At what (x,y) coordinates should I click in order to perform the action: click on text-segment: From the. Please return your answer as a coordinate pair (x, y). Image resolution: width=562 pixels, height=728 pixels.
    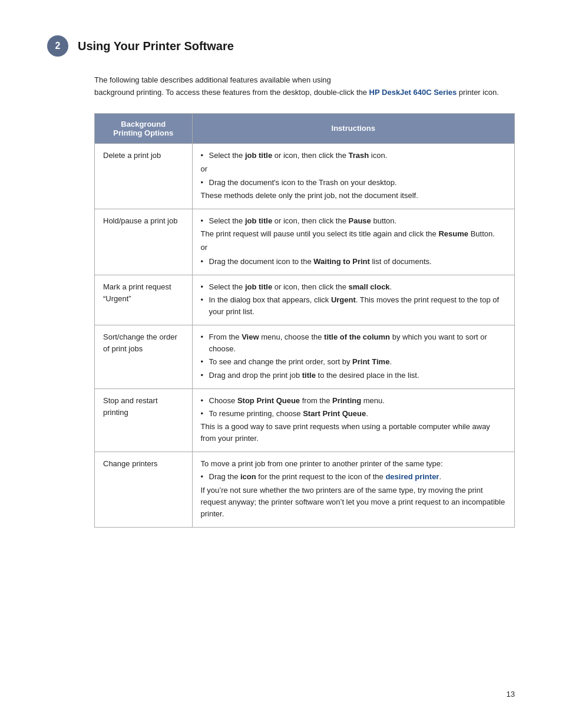
    Looking at the image, I should click on (226, 337).